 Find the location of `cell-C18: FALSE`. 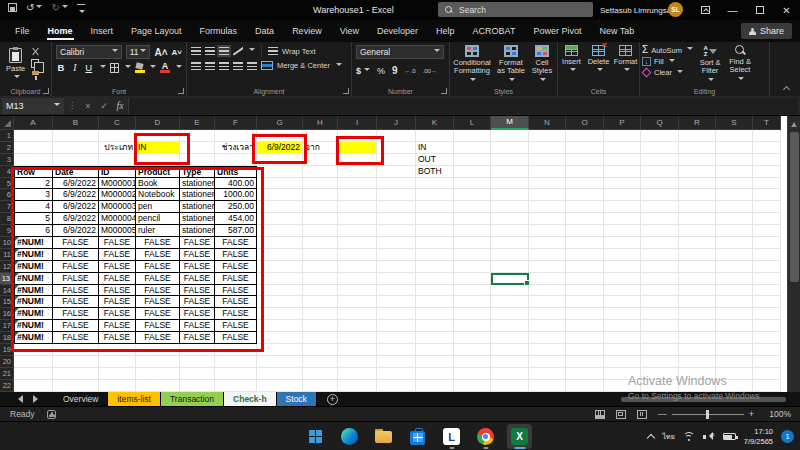

cell-C18: FALSE is located at coordinates (118, 338).